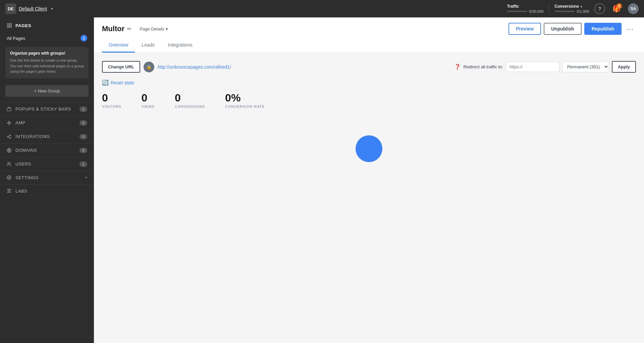  Describe the element at coordinates (633, 9) in the screenshot. I see `user-avatar-button: SA` at that location.